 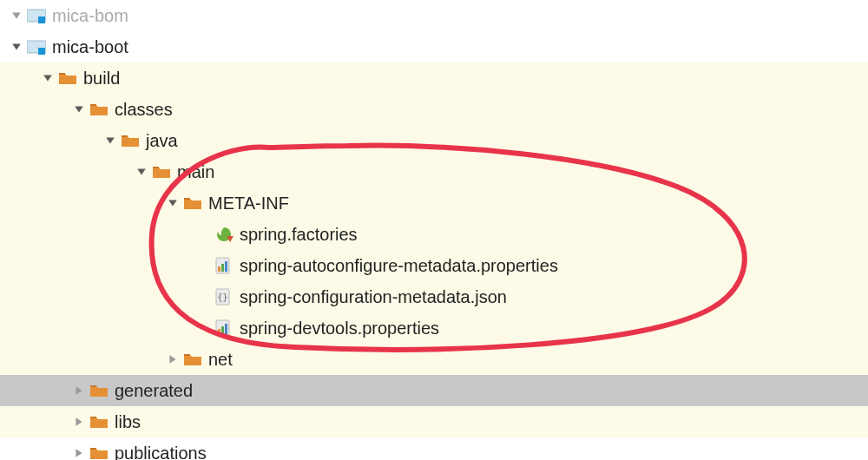 I want to click on tree-label: build, so click(x=102, y=78).